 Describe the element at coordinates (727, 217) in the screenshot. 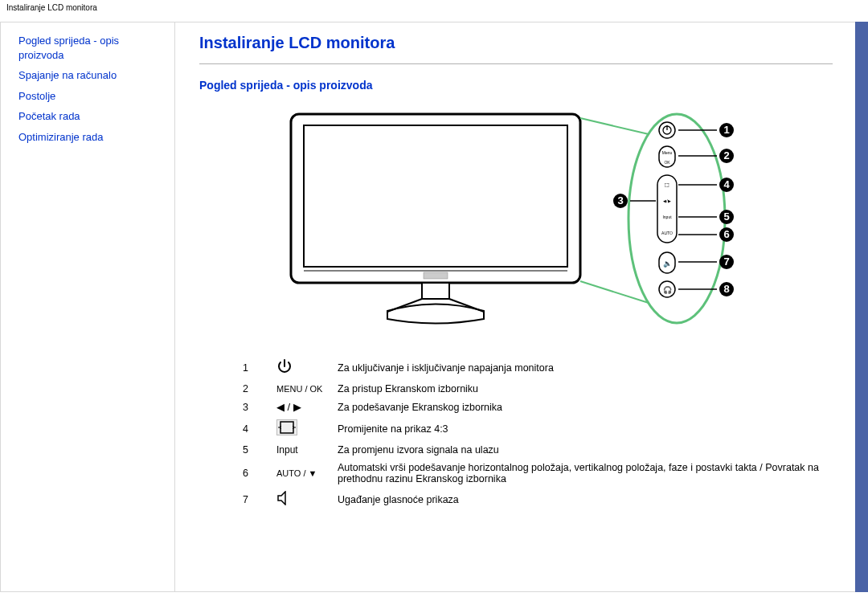

I see `svg-text: 5` at that location.